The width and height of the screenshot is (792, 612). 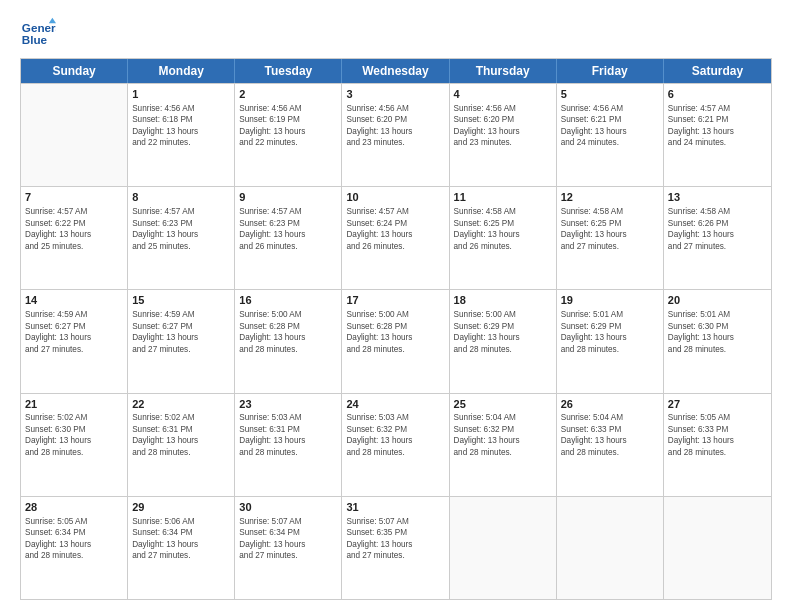 I want to click on day-number: 25, so click(x=503, y=404).